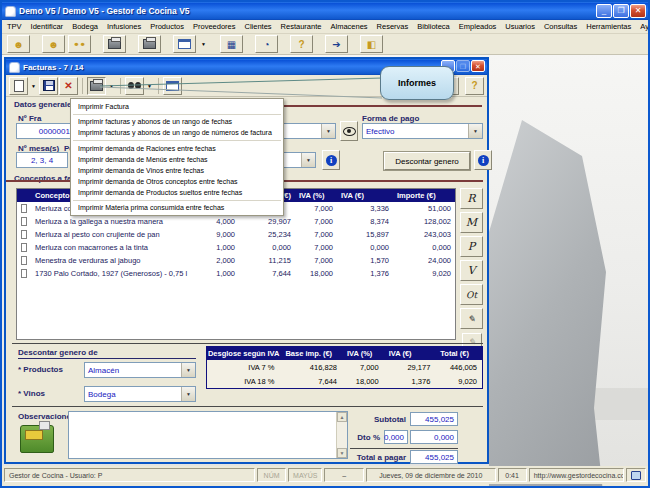 This screenshot has height=488, width=650. What do you see at coordinates (184, 44) in the screenshot?
I see `windows-button` at bounding box center [184, 44].